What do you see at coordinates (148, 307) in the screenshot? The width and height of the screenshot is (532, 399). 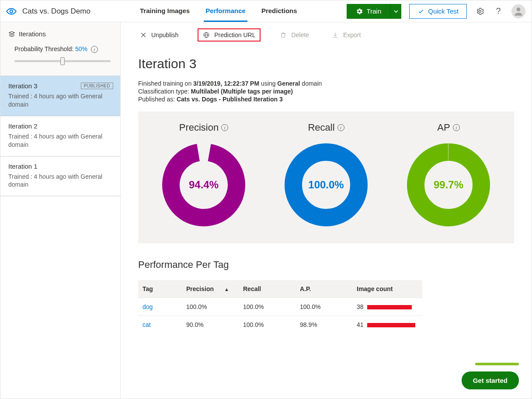 I see `tag-link-dog: dog` at bounding box center [148, 307].